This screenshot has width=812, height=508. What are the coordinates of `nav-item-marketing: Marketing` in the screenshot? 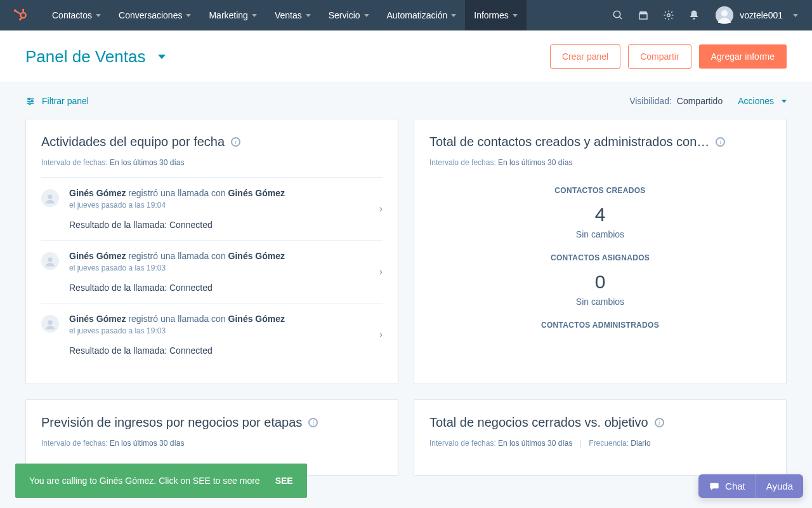 It's located at (232, 15).